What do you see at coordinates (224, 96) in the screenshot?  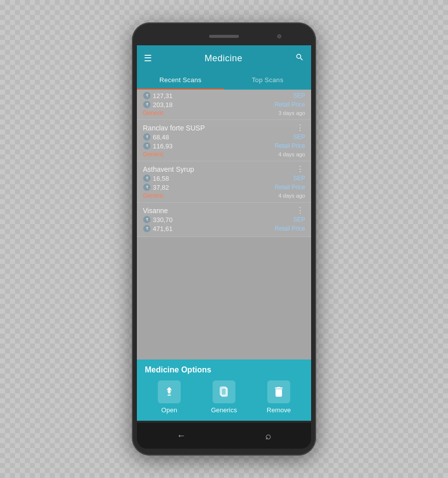 I see `partial-price-row-1: ₹ 127,31 SEP` at bounding box center [224, 96].